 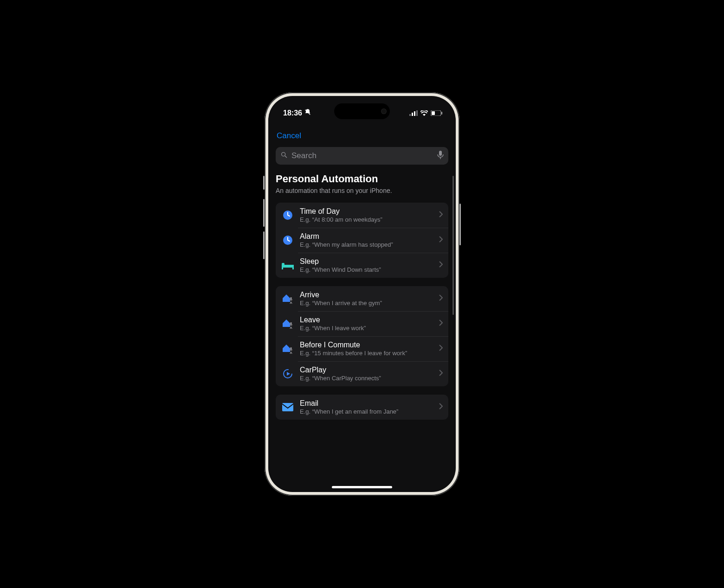 I want to click on trigger-group: Time of Day E.g. “At 8:00 am on weekdays…, so click(x=362, y=240).